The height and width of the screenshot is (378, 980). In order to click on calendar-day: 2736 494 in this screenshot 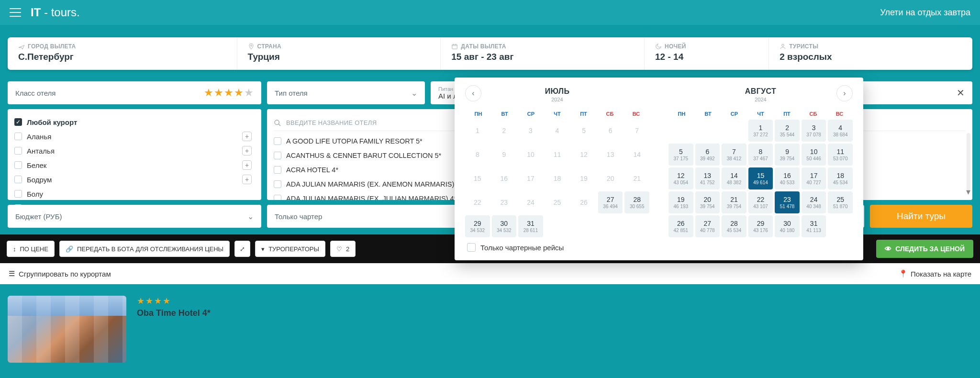, I will do `click(611, 202)`.